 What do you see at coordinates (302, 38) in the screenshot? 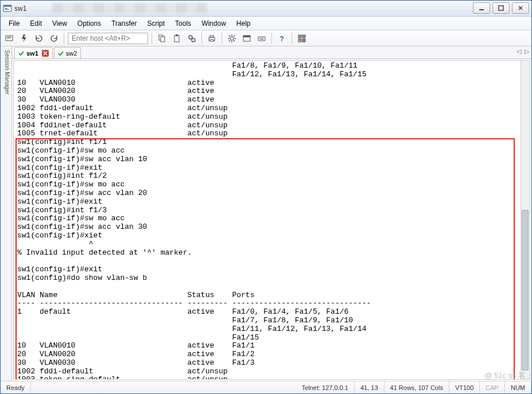
I see `tile-icon` at bounding box center [302, 38].